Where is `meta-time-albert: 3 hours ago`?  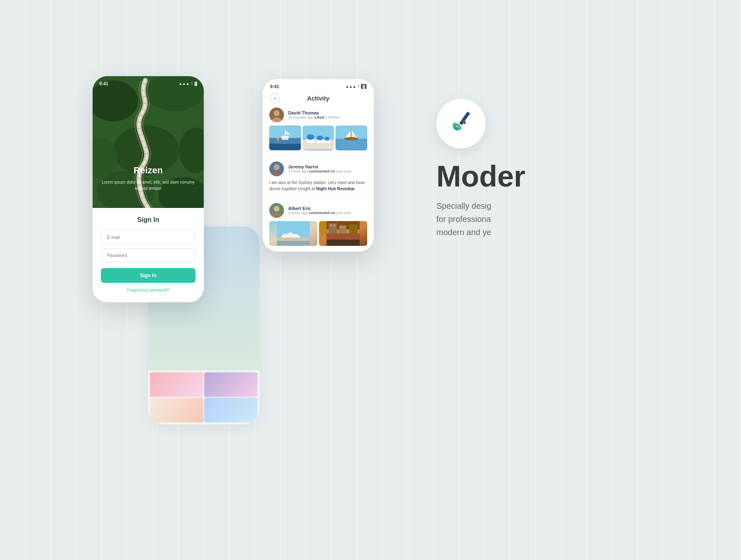 meta-time-albert: 3 hours ago is located at coordinates (298, 213).